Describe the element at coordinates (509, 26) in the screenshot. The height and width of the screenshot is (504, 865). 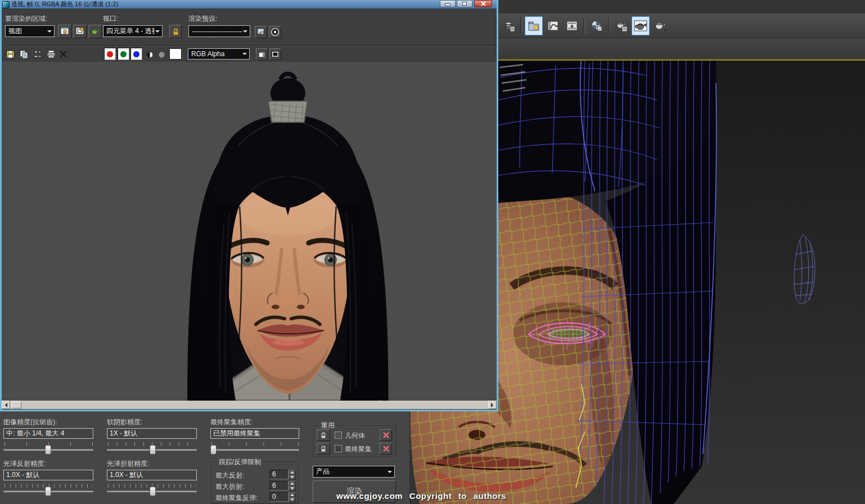
I see `layer-manager-icon` at that location.